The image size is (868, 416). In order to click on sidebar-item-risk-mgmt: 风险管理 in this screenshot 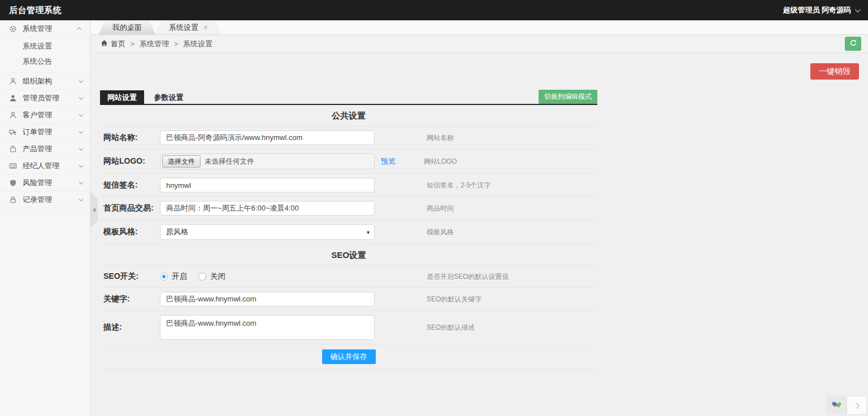, I will do `click(45, 183)`.